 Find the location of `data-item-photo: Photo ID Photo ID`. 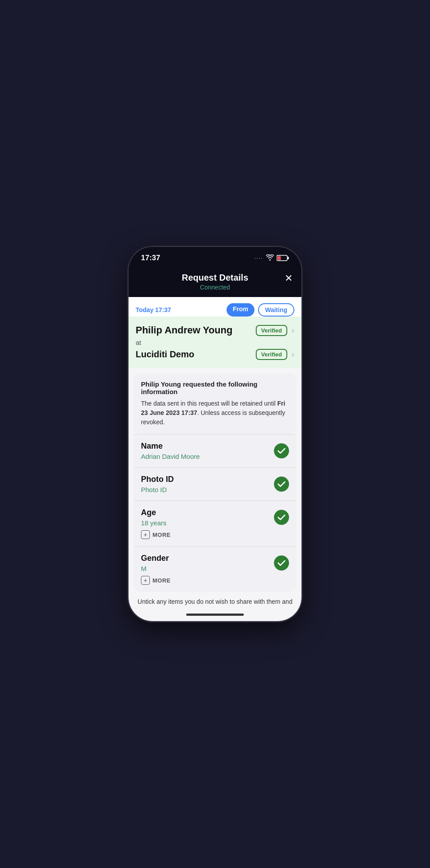

data-item-photo: Photo ID Photo ID is located at coordinates (215, 484).